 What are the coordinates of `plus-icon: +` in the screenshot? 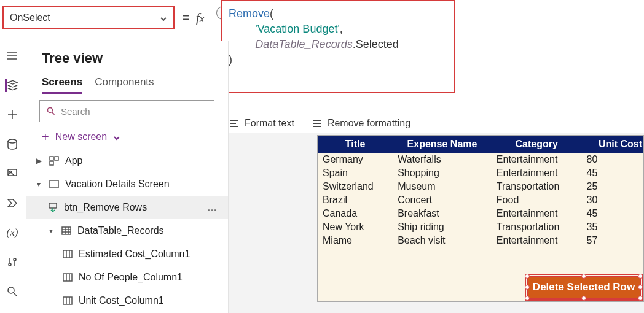 It's located at (45, 137).